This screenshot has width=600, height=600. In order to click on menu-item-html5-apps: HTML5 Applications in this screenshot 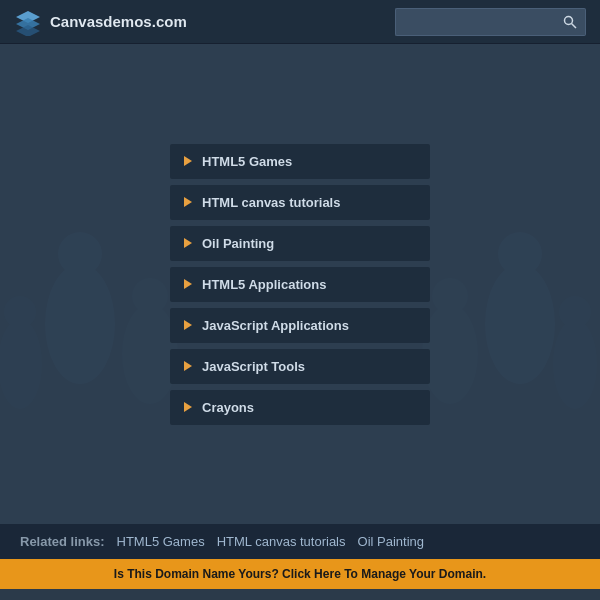, I will do `click(300, 284)`.